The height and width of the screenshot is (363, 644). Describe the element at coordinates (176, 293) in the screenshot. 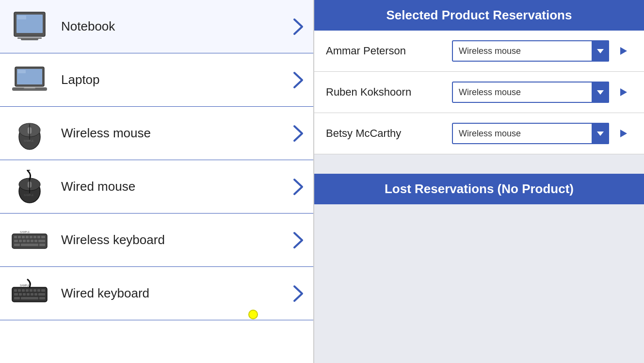

I see `product-label-wired-keyboard: Wired keyboard` at that location.